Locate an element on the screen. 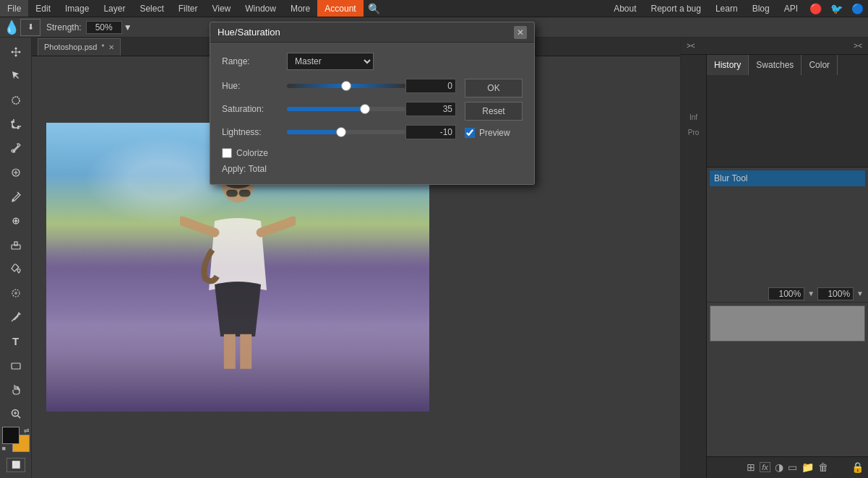 The height and width of the screenshot is (478, 868). menu-view: View is located at coordinates (221, 9).